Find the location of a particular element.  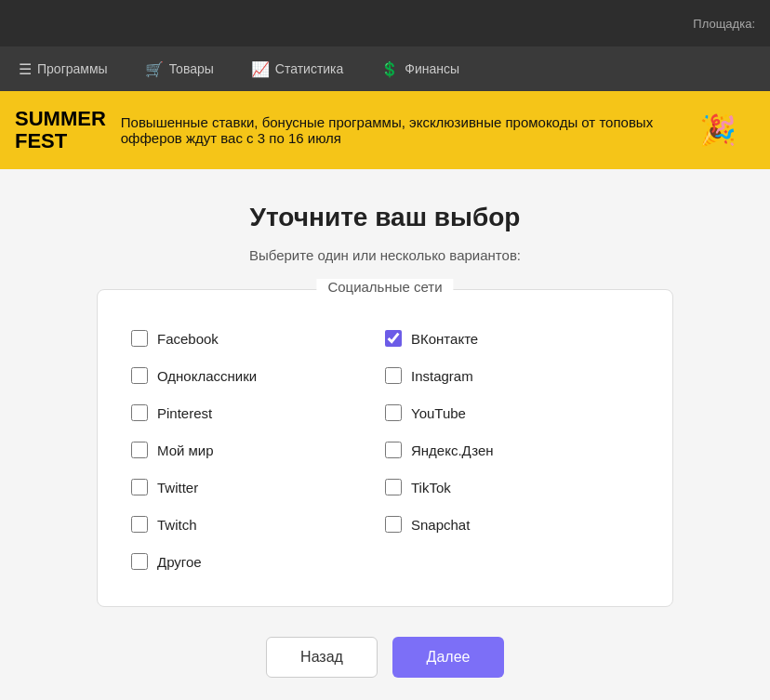

checkbox-drugoe is located at coordinates (139, 561).